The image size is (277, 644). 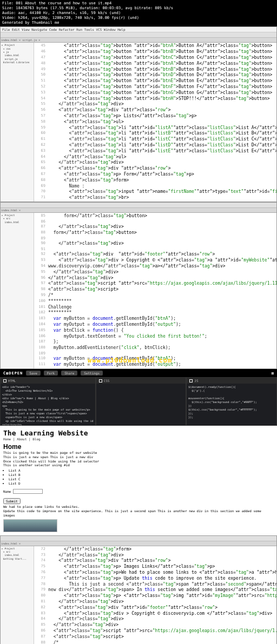 What do you see at coordinates (17, 122) in the screenshot?
I see `project-sidebar: ▸ Project ▾ css ▾ js index.html script.j…` at bounding box center [17, 122].